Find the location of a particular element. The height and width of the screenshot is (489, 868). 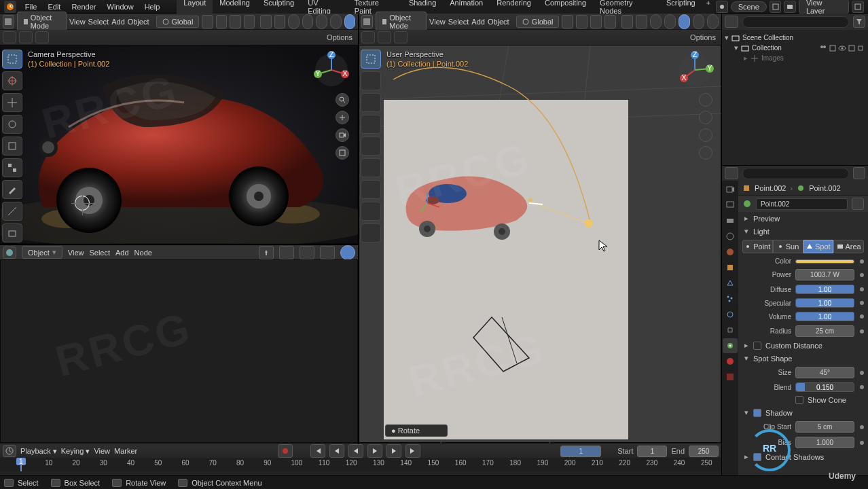

menu-file: File is located at coordinates (31, 7).